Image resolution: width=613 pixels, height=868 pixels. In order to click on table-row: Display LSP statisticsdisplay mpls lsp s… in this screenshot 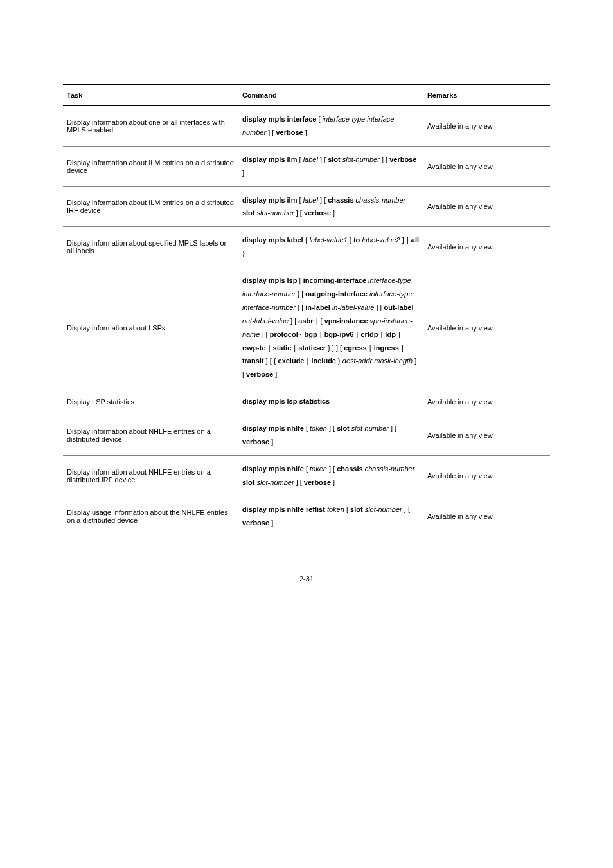, I will do `click(306, 402)`.